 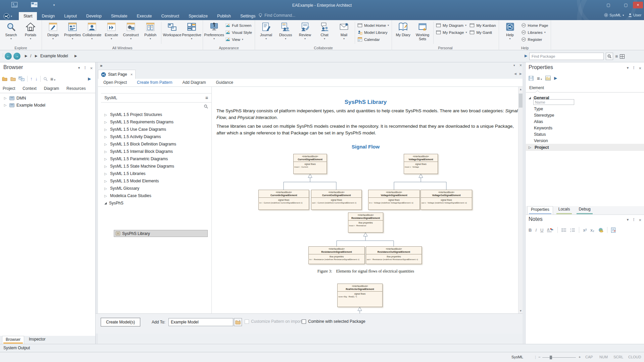 What do you see at coordinates (373, 40) in the screenshot?
I see `ribbon-button-calendar: Calendar` at bounding box center [373, 40].